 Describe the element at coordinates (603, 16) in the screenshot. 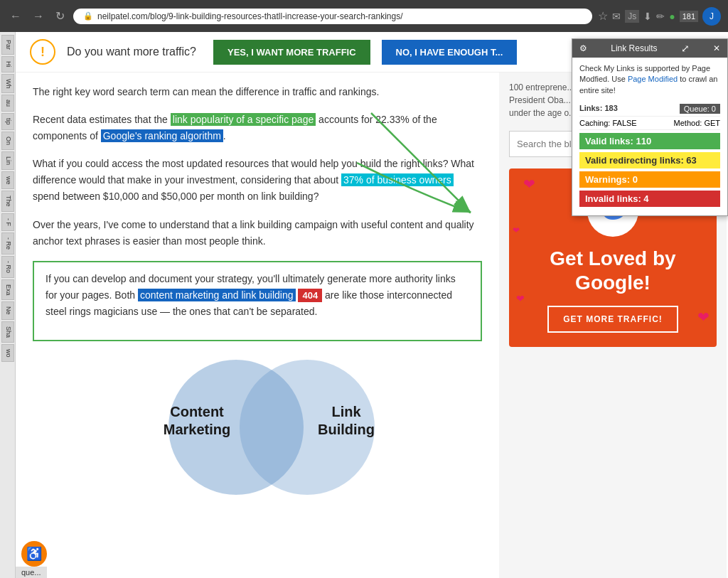

I see `star-icon: ☆` at that location.